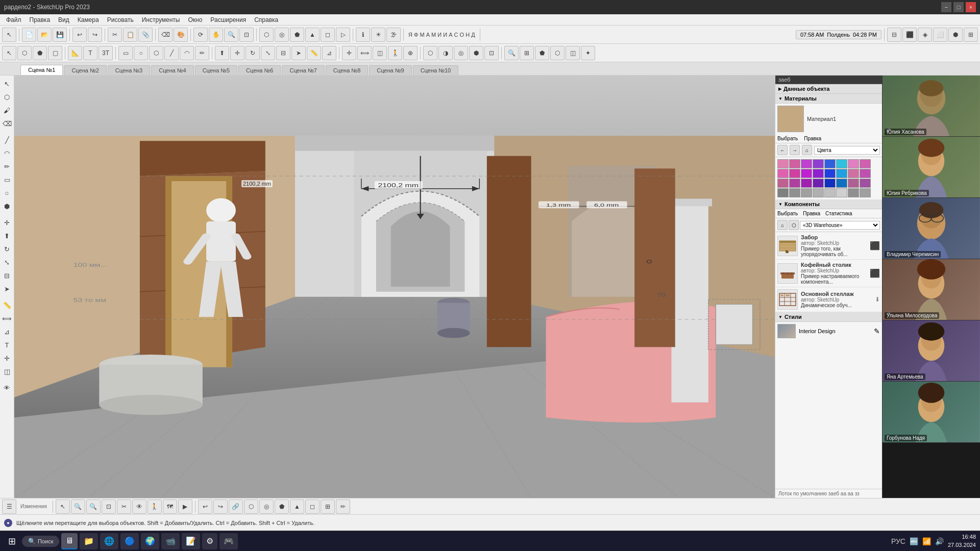 This screenshot has width=980, height=551. I want to click on tool-sandbox3: ◎, so click(461, 53).